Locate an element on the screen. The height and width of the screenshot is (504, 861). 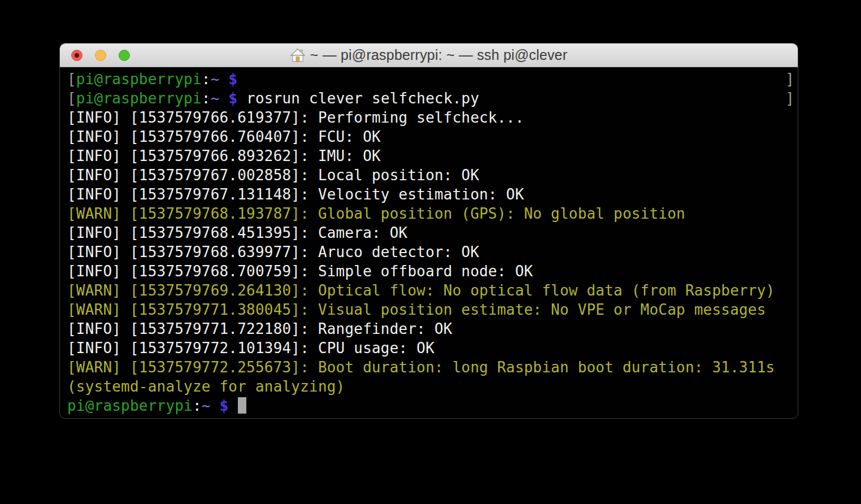
terminal-line: [WARN] [1537579768.193787]: Global posit… is located at coordinates (430, 214).